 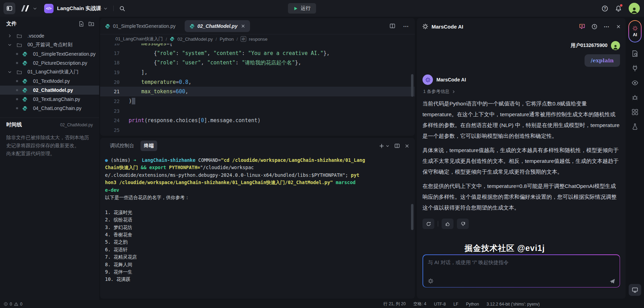 I want to click on user-avatar, so click(x=634, y=8).